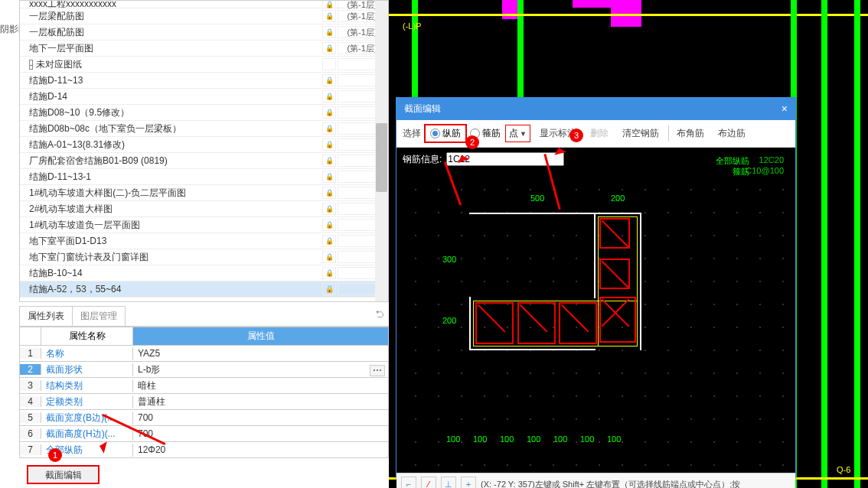 This screenshot has width=868, height=488. What do you see at coordinates (260, 353) in the screenshot?
I see `prop-value: YAZ5` at bounding box center [260, 353].